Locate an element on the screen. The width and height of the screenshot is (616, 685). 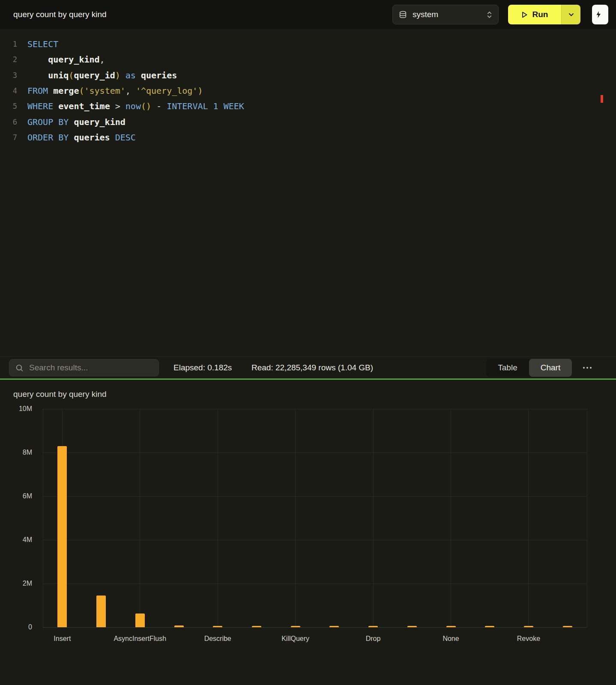
query-tab-title: query count by query kind is located at coordinates (60, 15).